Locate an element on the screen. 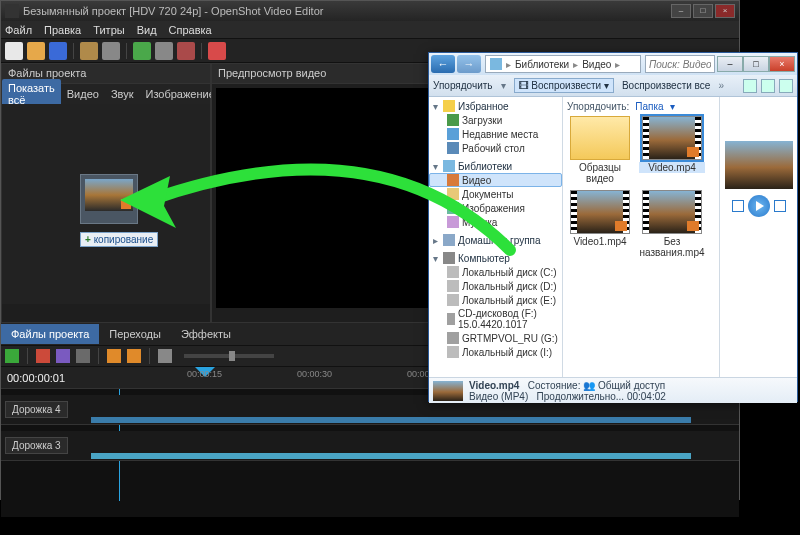  nav-item: Загрузки is located at coordinates (496, 120).